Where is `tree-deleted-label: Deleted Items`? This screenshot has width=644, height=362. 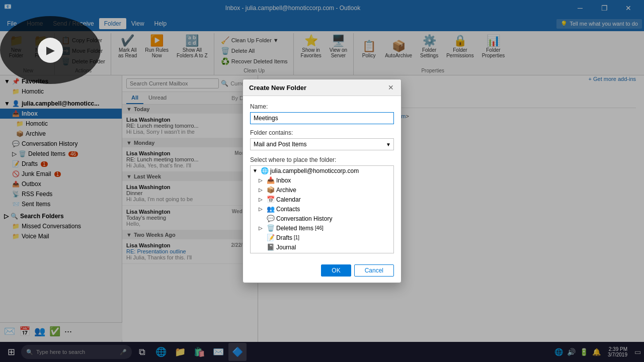 tree-deleted-label: Deleted Items is located at coordinates (295, 228).